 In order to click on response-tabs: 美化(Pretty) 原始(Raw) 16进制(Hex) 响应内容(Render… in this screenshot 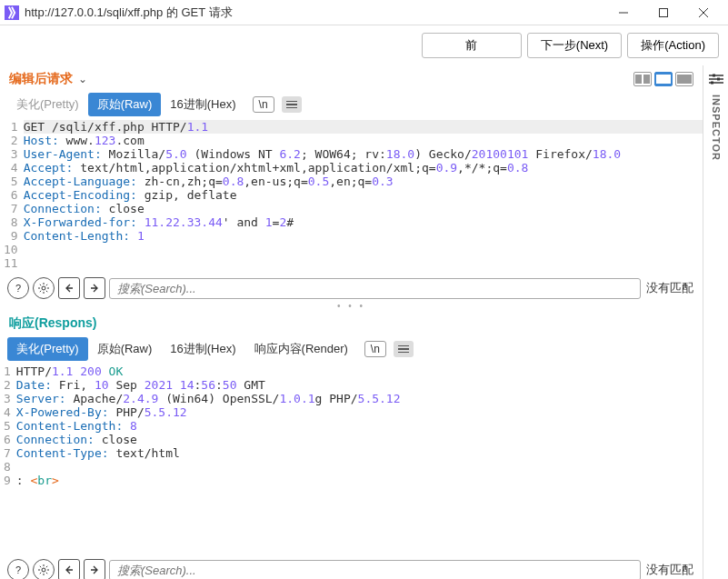, I will do `click(351, 349)`.